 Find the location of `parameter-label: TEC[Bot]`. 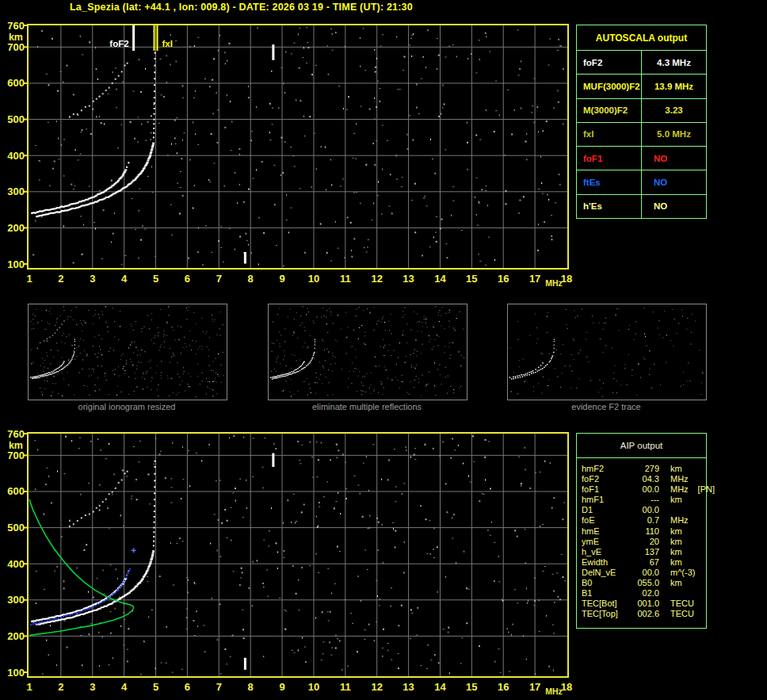

parameter-label: TEC[Bot] is located at coordinates (605, 604).